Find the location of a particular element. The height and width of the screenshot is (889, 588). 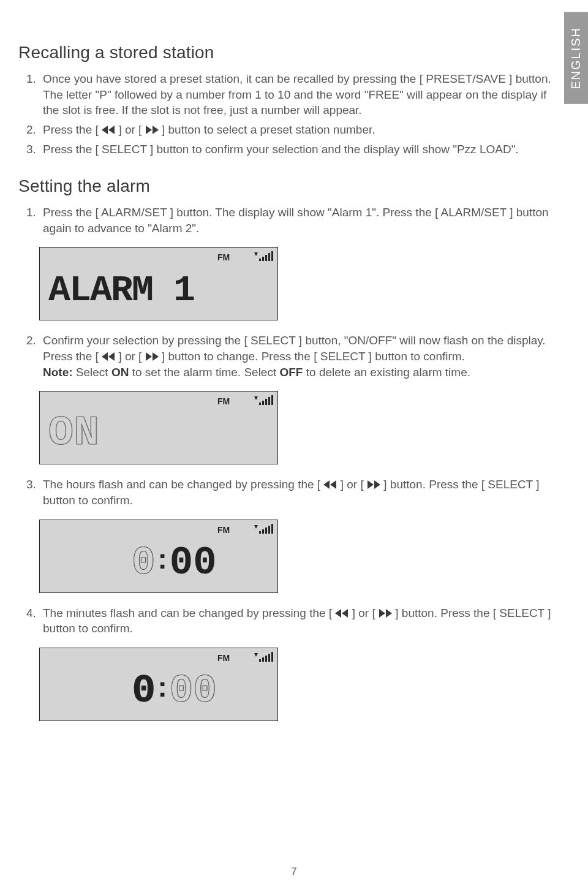

lcd-display-alarm1: FM ALARM 1 is located at coordinates (159, 284).